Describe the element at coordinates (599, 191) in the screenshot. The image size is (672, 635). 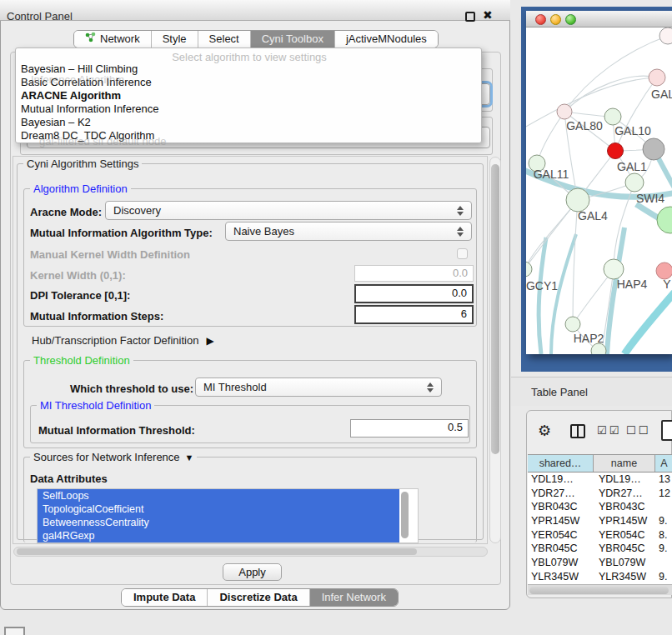
I see `network-canvas-svg: GALGAL80GAL10GAL11GAL1SWI4GAL4GCY1HAP4YH…` at that location.